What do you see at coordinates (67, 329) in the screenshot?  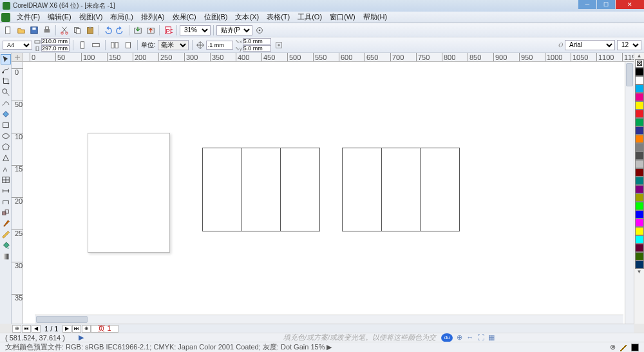 I see `next-page-button: ▶` at bounding box center [67, 329].